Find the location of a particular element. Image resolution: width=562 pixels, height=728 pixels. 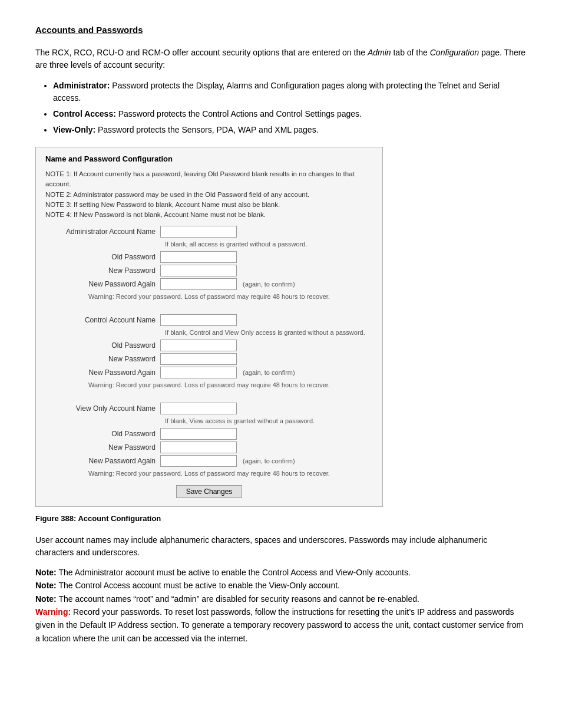

admin-new-password-row: New Password is located at coordinates (209, 271).